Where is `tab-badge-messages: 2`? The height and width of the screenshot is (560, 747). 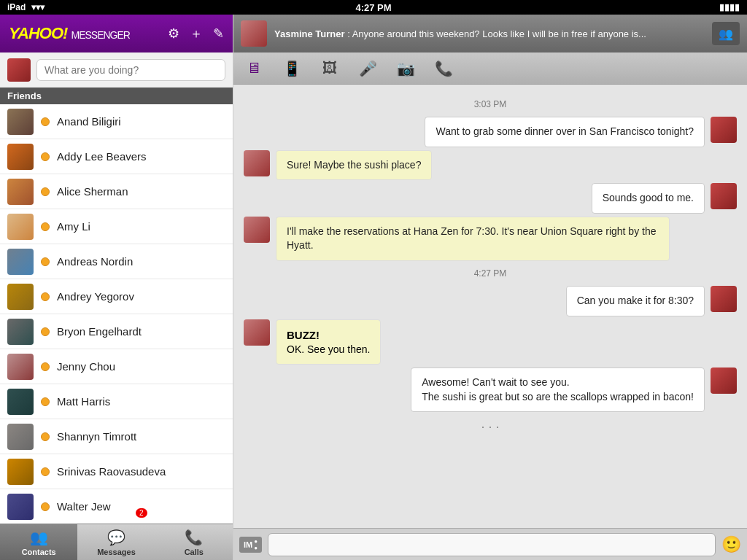
tab-badge-messages: 2 is located at coordinates (142, 513).